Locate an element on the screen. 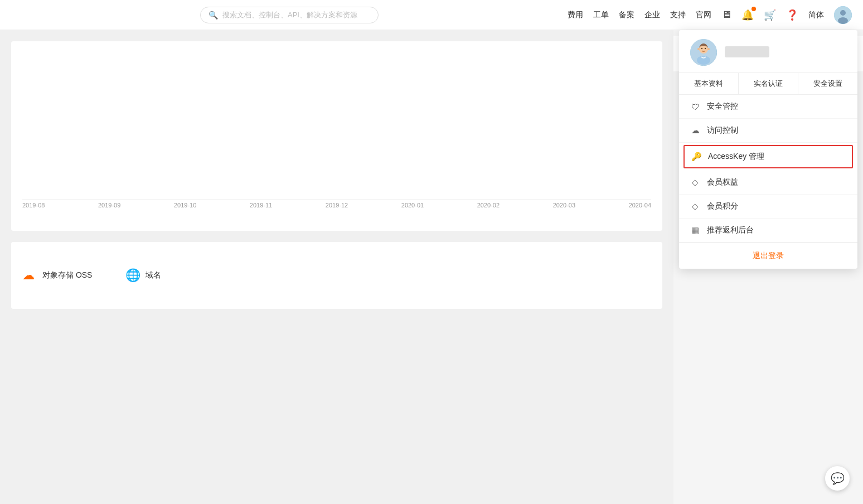 The image size is (863, 504). service-oss: ☁ 对象存储 OSS is located at coordinates (57, 275).